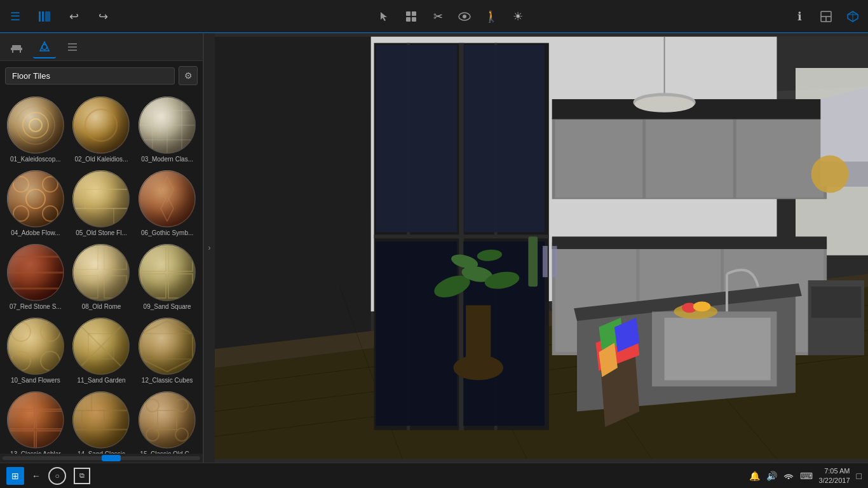 This screenshot has height=488, width=868. Describe the element at coordinates (102, 458) in the screenshot. I see `scroll-track` at that location.